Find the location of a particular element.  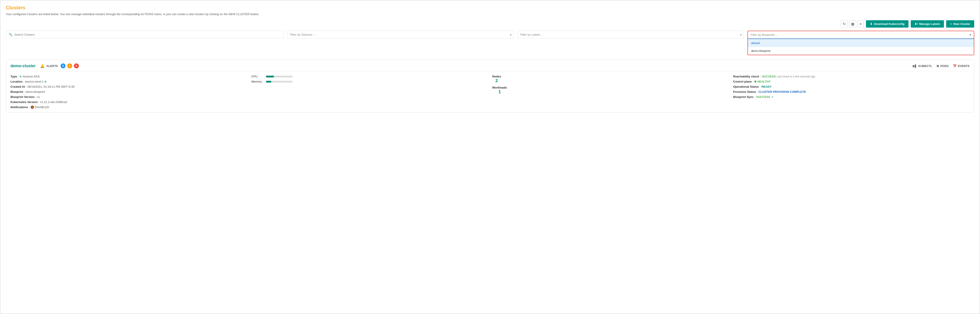

grid-view-button: ▦ is located at coordinates (853, 24).